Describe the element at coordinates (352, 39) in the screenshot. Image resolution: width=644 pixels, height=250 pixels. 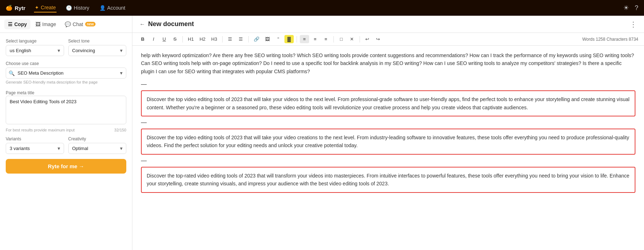
I see `toolbar-clear-format-button: ✕` at that location.